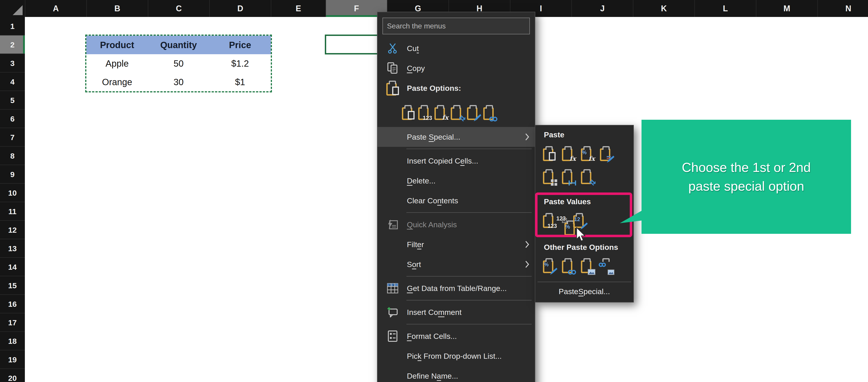  Describe the element at coordinates (13, 8) in the screenshot. I see `select-all-corner` at that location.